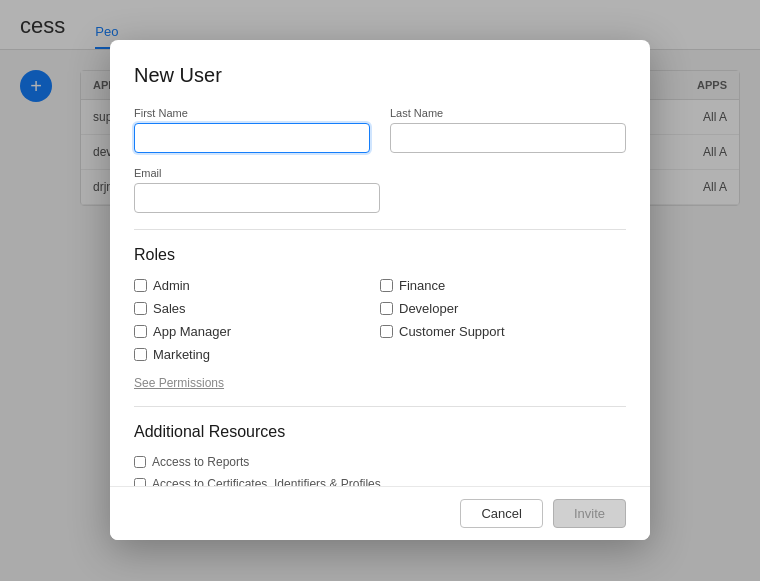 This screenshot has height=581, width=760. Describe the element at coordinates (503, 286) in the screenshot. I see `role-finance: Finance` at that location.